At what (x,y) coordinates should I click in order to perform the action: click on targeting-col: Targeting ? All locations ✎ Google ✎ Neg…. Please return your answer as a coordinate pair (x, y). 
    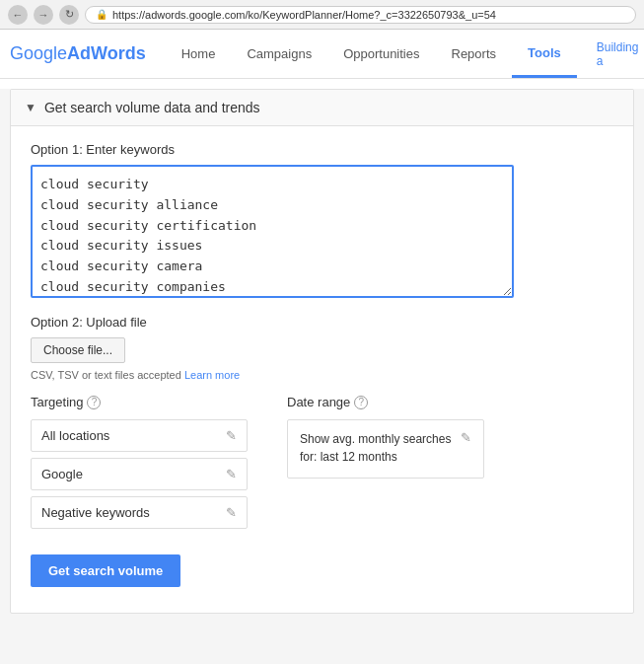
    Looking at the image, I should click on (139, 465).